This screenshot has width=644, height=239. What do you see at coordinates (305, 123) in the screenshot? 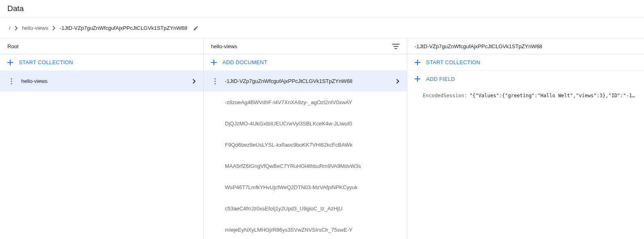
I see `document-row: DjQJzMO-4UkGxIbIUEUCrwVyl3SBLKceK4w-JLiw…` at bounding box center [305, 123].